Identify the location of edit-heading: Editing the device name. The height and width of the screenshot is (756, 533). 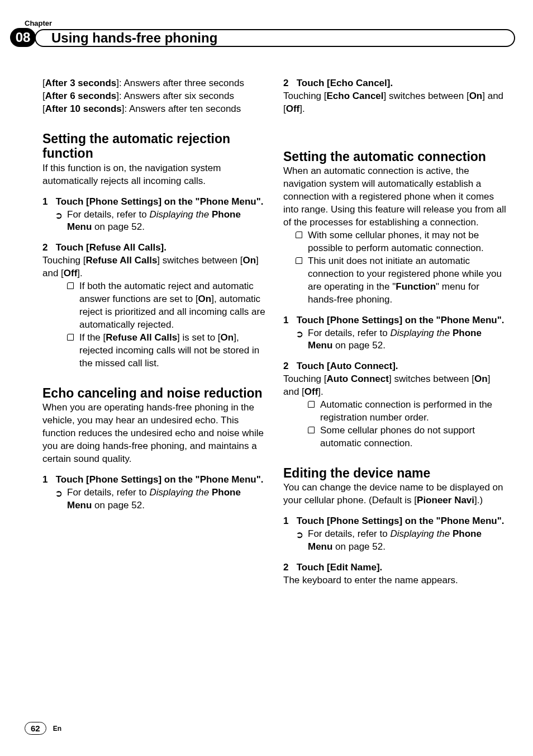
(396, 473).